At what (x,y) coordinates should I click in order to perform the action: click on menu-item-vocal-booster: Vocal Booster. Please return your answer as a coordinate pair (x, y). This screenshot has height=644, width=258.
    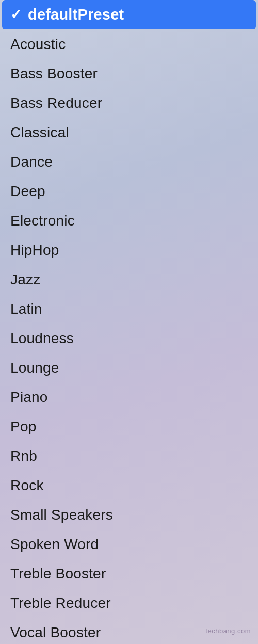
    Looking at the image, I should click on (129, 631).